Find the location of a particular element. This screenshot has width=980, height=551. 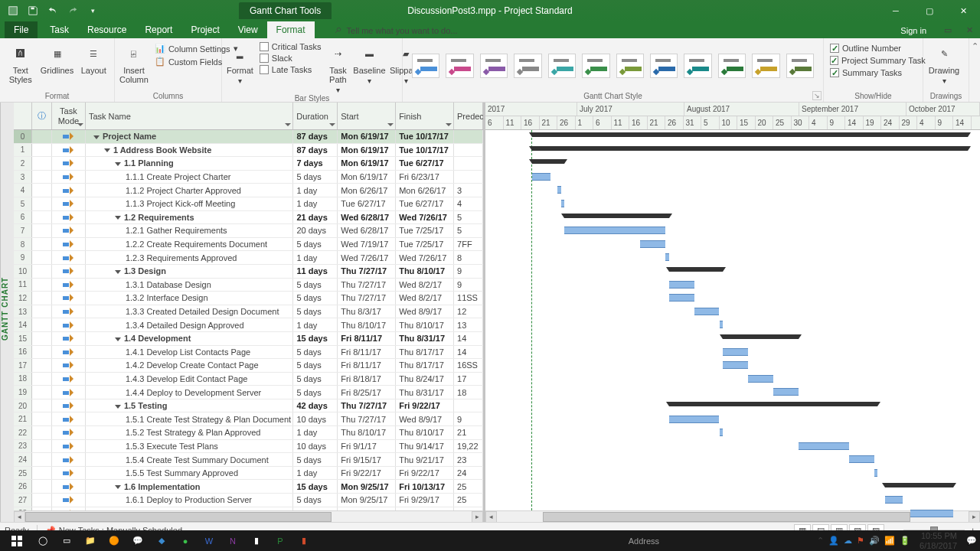

task-row: 121.3.2 Interface Design5 daysThu 7/27/1… is located at coordinates (248, 298).